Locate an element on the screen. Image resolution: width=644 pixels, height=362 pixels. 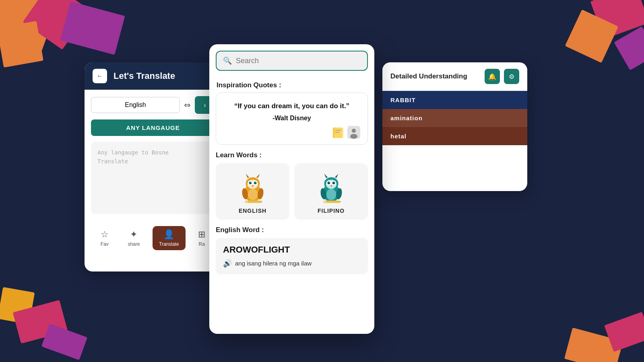
learn-words-grid: ENGLISH is located at coordinates (292, 191).